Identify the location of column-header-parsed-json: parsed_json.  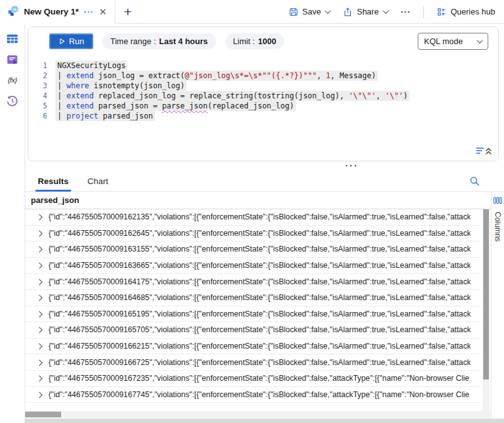
(258, 200).